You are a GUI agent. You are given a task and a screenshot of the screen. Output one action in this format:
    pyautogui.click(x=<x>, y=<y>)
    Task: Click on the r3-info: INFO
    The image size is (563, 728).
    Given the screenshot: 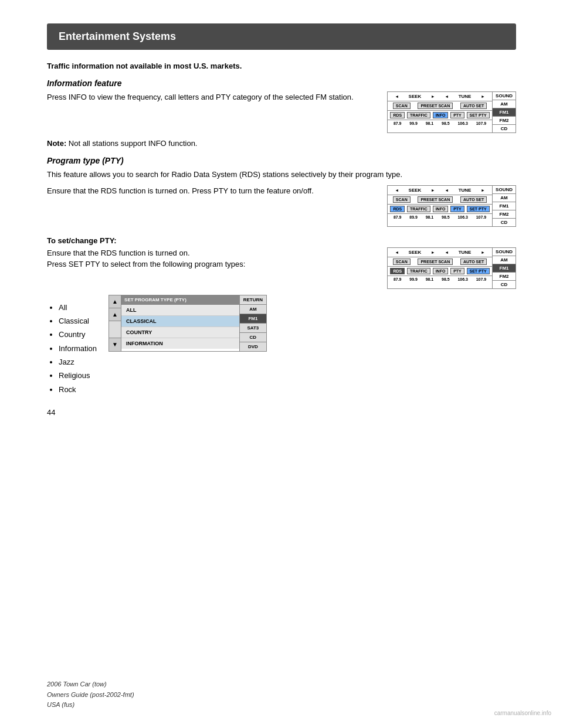 What is the action you would take?
    pyautogui.click(x=441, y=271)
    